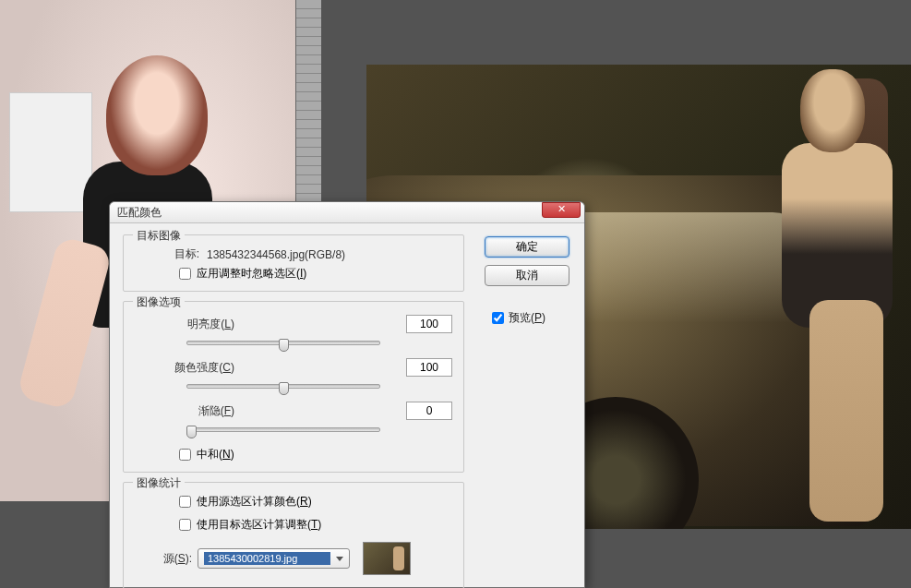 This screenshot has width=911, height=588. What do you see at coordinates (527, 247) in the screenshot?
I see `ok-button: 确定` at bounding box center [527, 247].